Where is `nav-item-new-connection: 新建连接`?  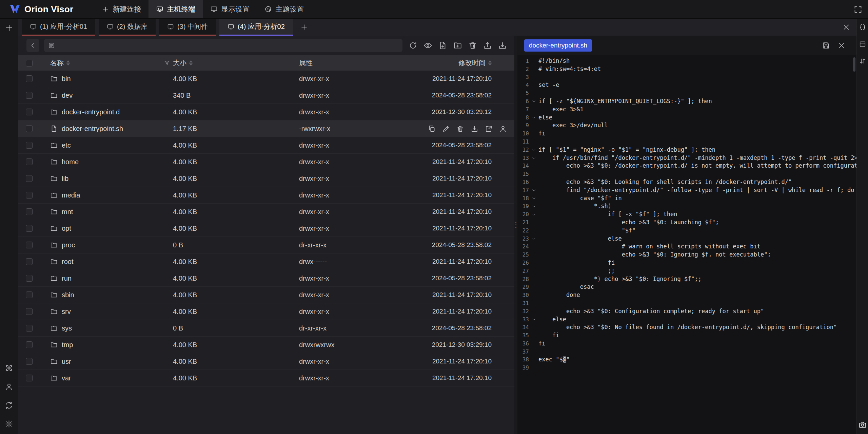 nav-item-new-connection: 新建连接 is located at coordinates (121, 9).